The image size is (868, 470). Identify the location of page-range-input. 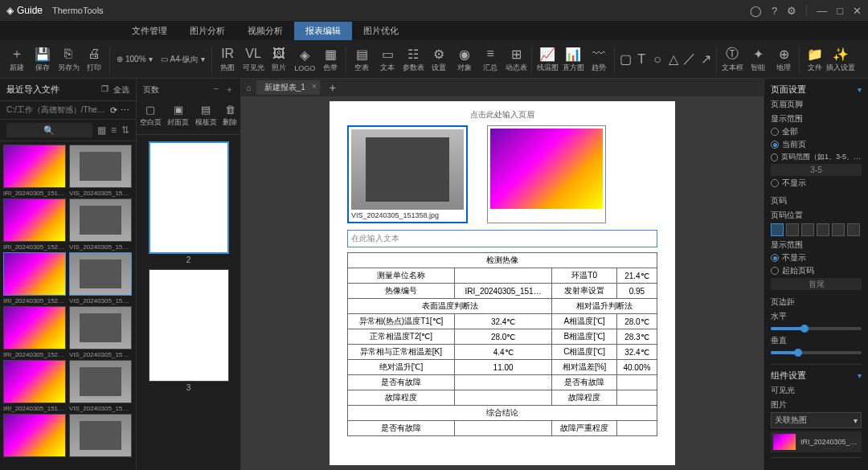
(817, 170).